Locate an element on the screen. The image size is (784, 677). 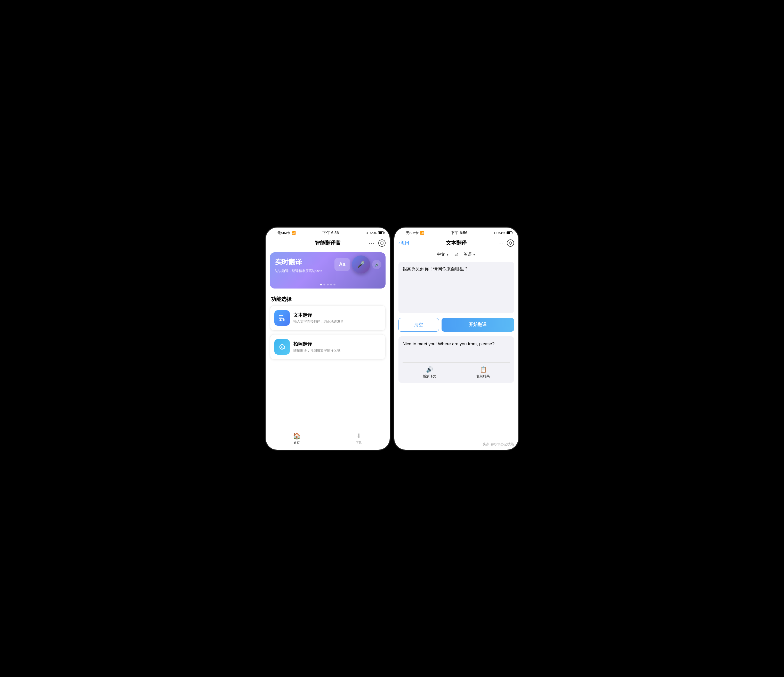
battery-icon-right is located at coordinates (510, 233).